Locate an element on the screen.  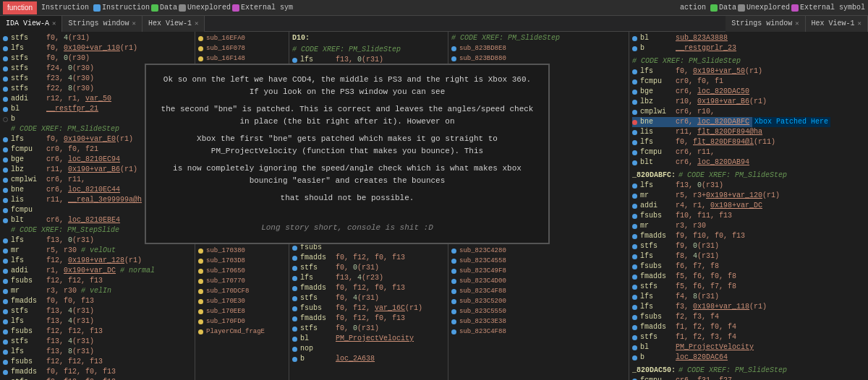
code-line: stfsf0, 4(r31) is located at coordinates (369, 298).